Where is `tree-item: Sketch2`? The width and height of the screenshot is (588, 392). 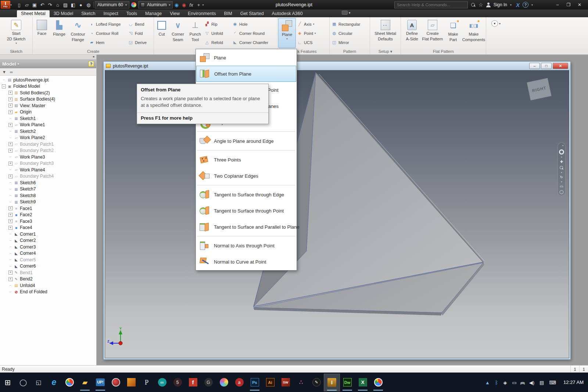
tree-item: Sketch2 is located at coordinates (48, 131).